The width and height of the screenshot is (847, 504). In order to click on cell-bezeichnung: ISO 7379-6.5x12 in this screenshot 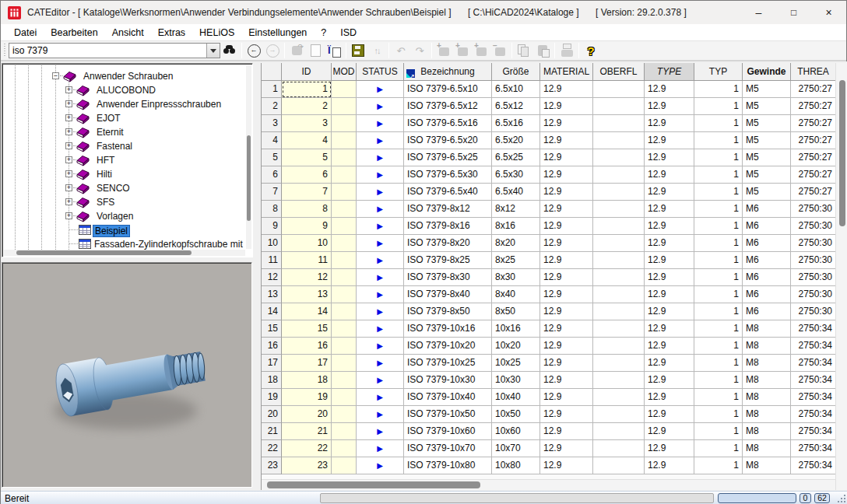, I will do `click(448, 107)`.